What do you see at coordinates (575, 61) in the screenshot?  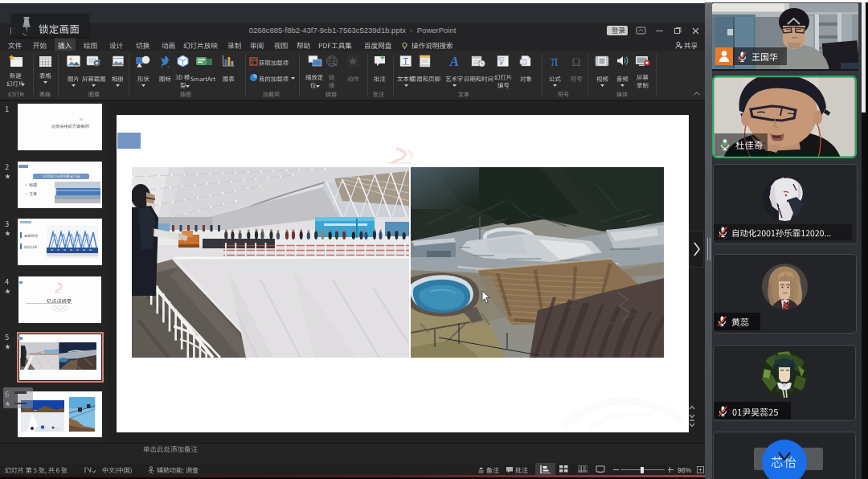 I see `svg-text: Ω` at bounding box center [575, 61].